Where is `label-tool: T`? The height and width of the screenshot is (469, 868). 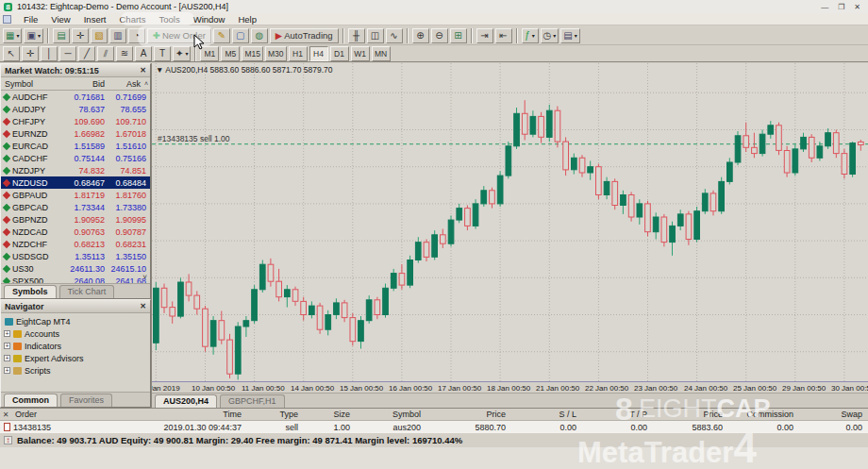 label-tool: T is located at coordinates (162, 54).